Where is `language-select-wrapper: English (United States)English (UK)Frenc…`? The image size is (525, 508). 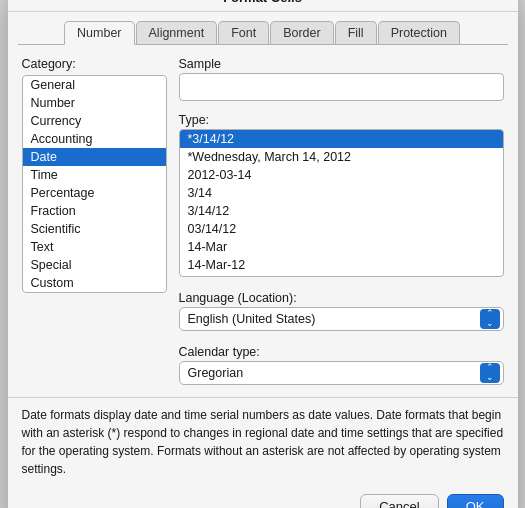
language-select-wrapper: English (United States)English (UK)Frenc… is located at coordinates (342, 319).